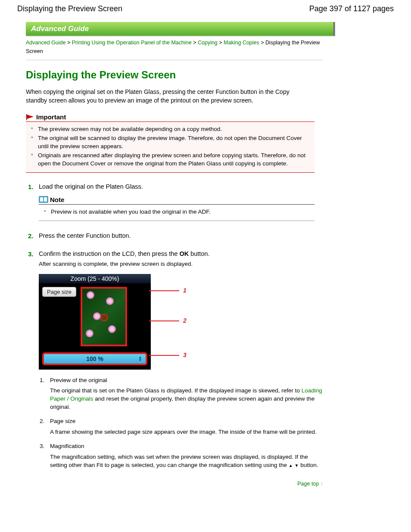  I want to click on breadcrumb-link: Copying, so click(208, 43).